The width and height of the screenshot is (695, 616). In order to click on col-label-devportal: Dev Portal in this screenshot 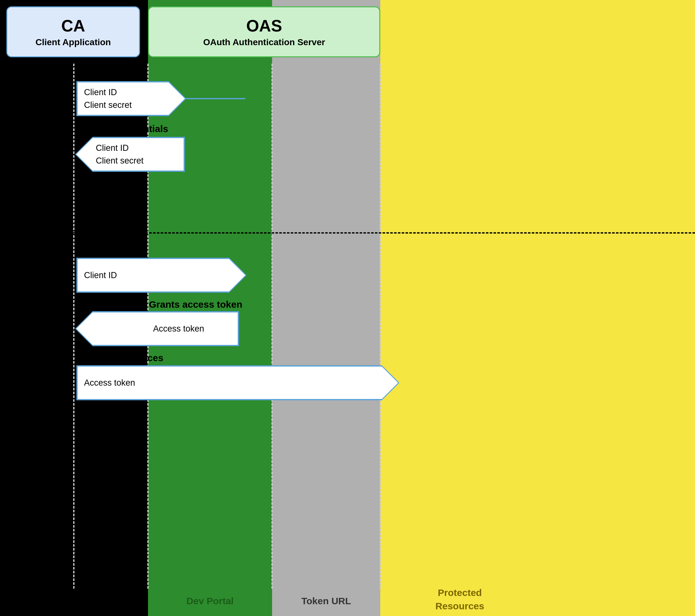, I will do `click(210, 601)`.